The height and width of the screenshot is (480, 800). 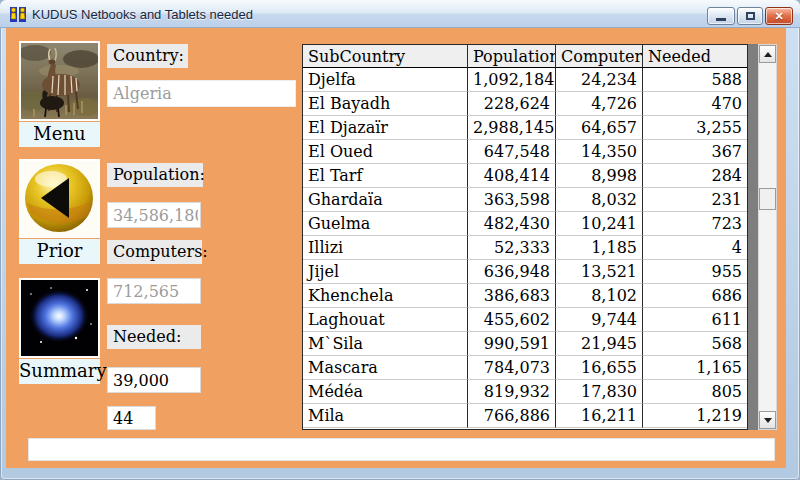 I want to click on table-row: Mascara 784,073 16,655 1,165, so click(x=525, y=368).